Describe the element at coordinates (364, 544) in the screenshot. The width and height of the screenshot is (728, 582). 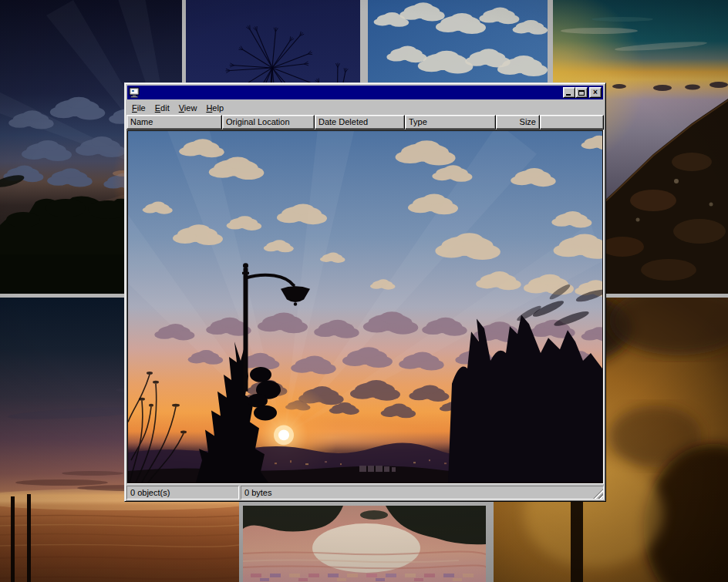
I see `photo-water-reflection` at that location.